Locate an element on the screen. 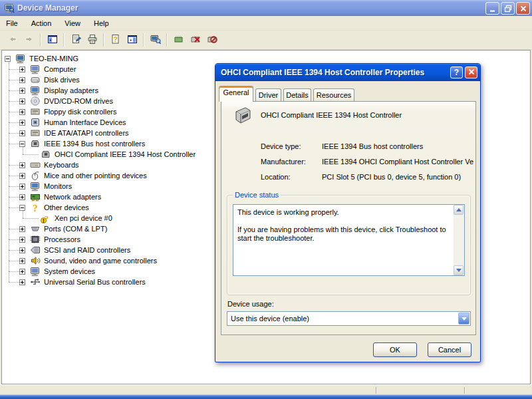 This screenshot has width=532, height=399. device-status-text: This device is working properly. If you … is located at coordinates (343, 240).